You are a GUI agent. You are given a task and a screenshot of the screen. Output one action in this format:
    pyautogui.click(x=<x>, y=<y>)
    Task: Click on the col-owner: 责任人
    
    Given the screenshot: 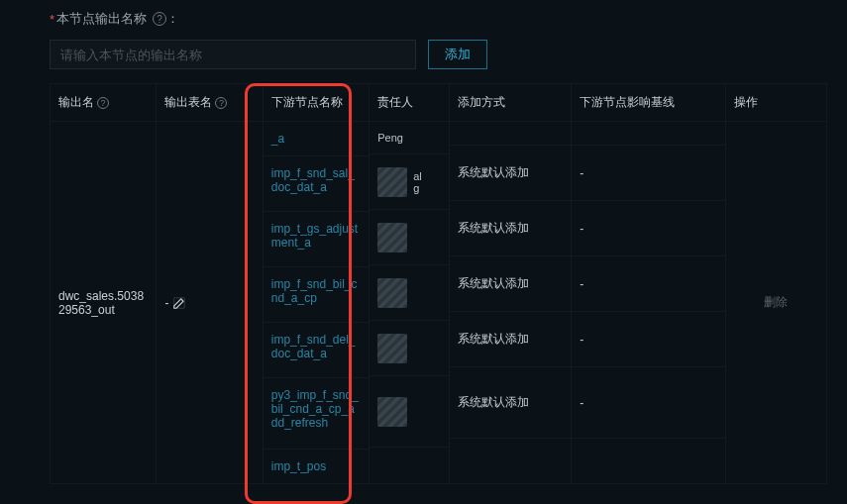 What is the action you would take?
    pyautogui.click(x=410, y=103)
    